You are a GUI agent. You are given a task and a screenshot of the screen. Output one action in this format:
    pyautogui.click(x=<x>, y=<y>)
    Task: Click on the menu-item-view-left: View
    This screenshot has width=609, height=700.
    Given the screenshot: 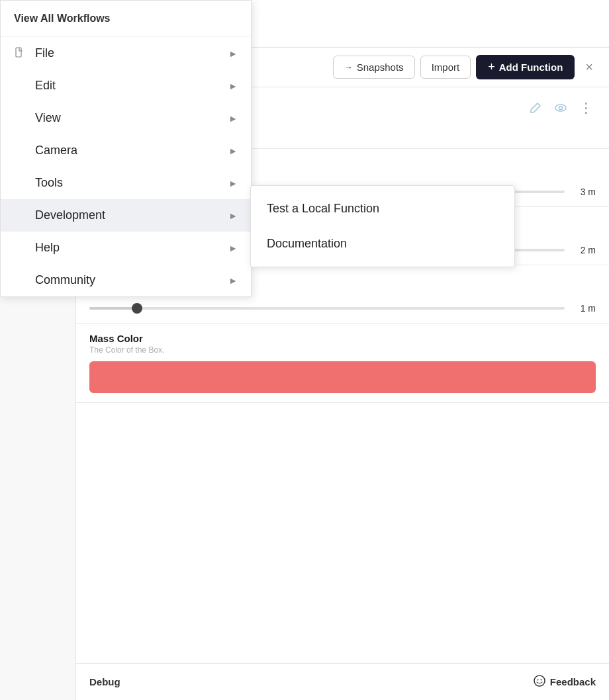 What is the action you would take?
    pyautogui.click(x=37, y=118)
    